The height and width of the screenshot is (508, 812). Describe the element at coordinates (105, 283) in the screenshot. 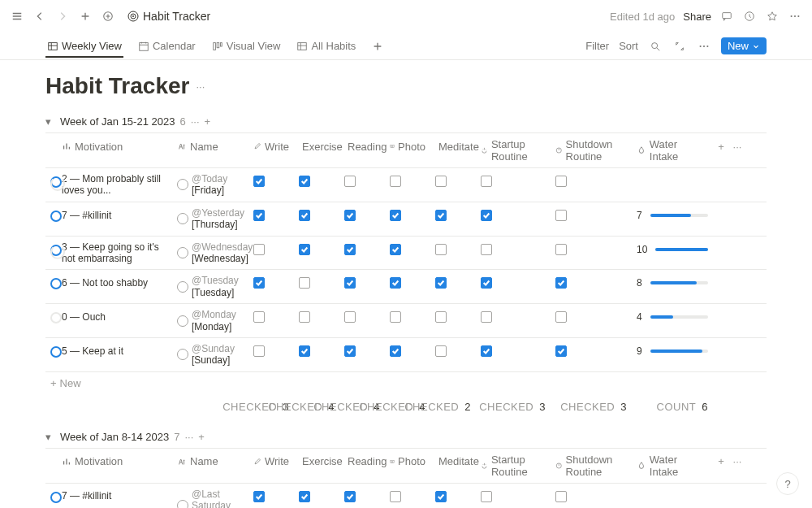

I see `motivation-text: 6 — Not too shabby` at that location.